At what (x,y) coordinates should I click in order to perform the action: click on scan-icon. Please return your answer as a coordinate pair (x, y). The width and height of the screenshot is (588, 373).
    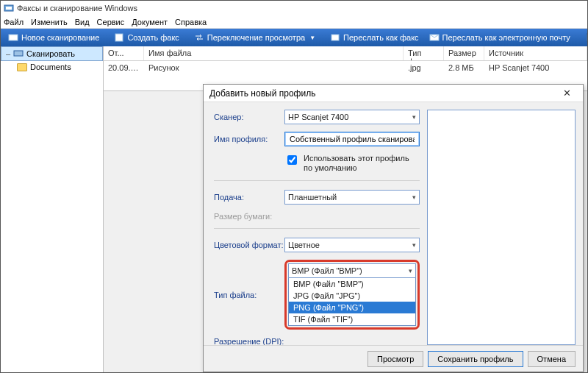
    Looking at the image, I should click on (13, 38).